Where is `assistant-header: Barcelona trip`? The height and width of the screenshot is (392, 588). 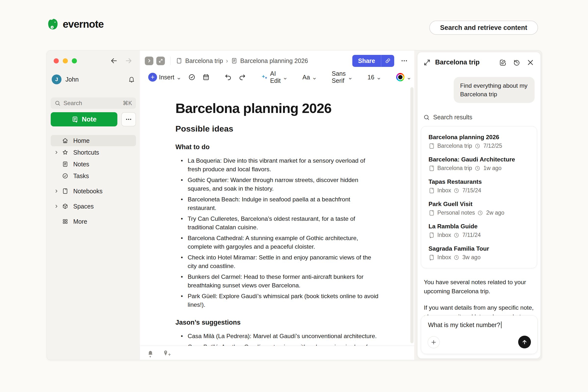
assistant-header: Barcelona trip is located at coordinates (479, 59).